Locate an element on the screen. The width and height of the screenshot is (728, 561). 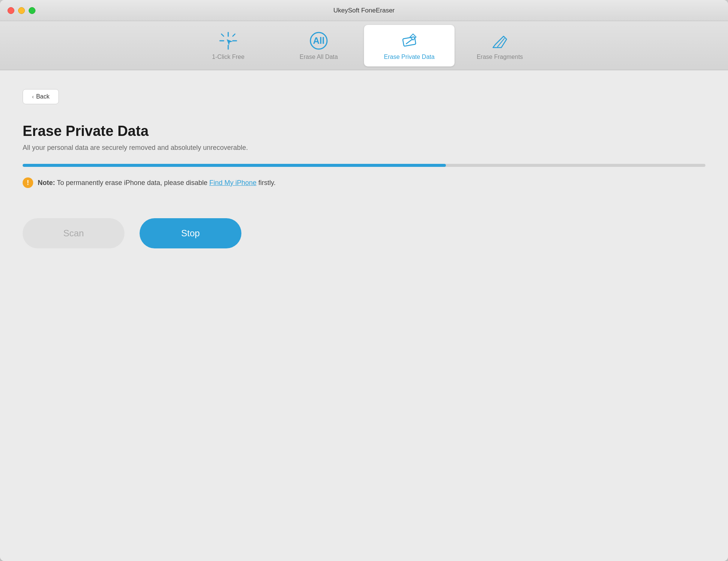
section-title: Erase Private Data is located at coordinates (364, 131).